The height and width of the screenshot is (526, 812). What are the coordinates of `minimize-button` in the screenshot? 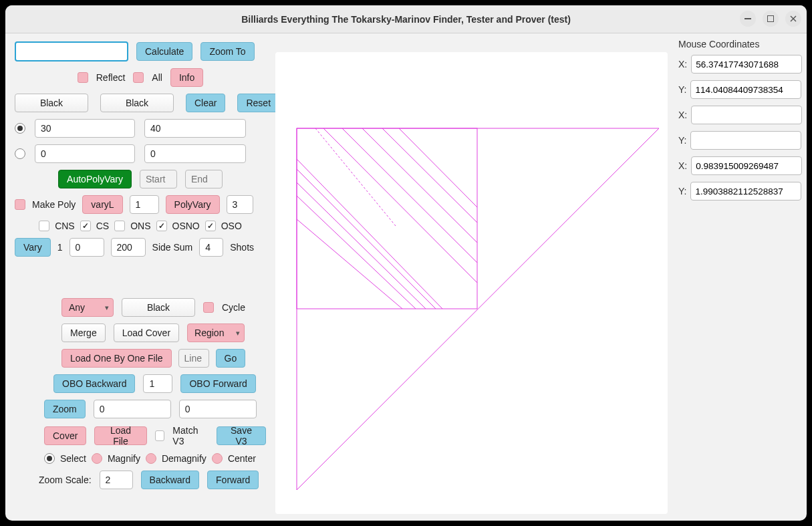 It's located at (748, 19).